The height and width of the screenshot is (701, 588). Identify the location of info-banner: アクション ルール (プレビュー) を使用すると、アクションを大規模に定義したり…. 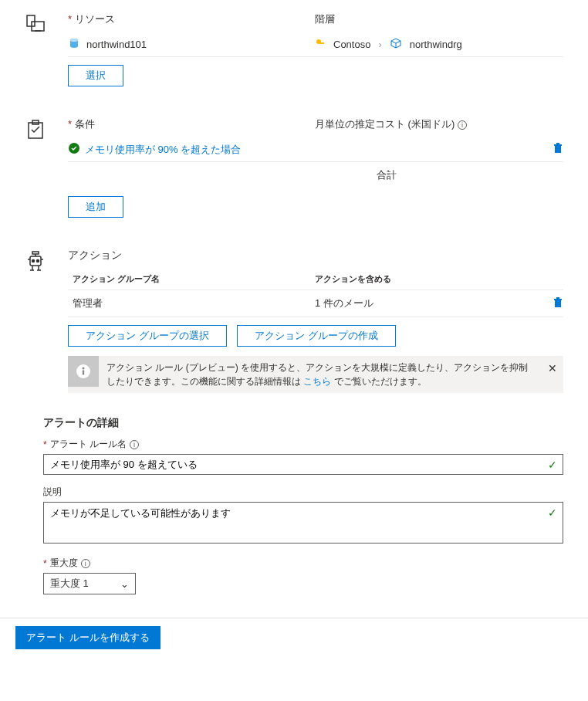
(316, 374).